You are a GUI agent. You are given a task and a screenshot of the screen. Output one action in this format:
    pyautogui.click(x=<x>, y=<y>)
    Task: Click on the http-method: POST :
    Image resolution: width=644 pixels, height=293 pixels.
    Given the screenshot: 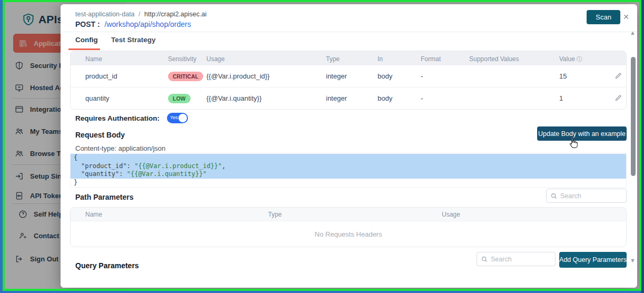 What is the action you would take?
    pyautogui.click(x=87, y=24)
    